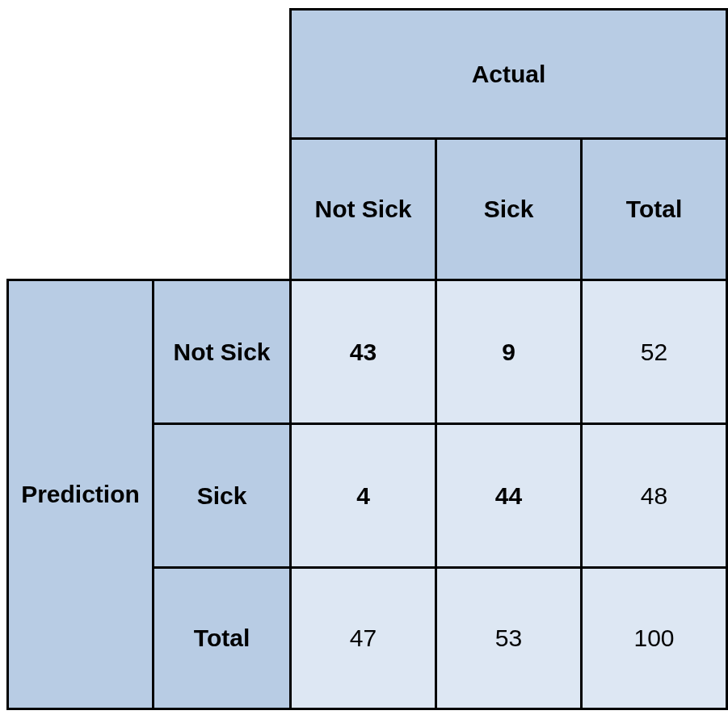 This screenshot has height=719, width=728. I want to click on col-header-sick: Sick, so click(509, 210).